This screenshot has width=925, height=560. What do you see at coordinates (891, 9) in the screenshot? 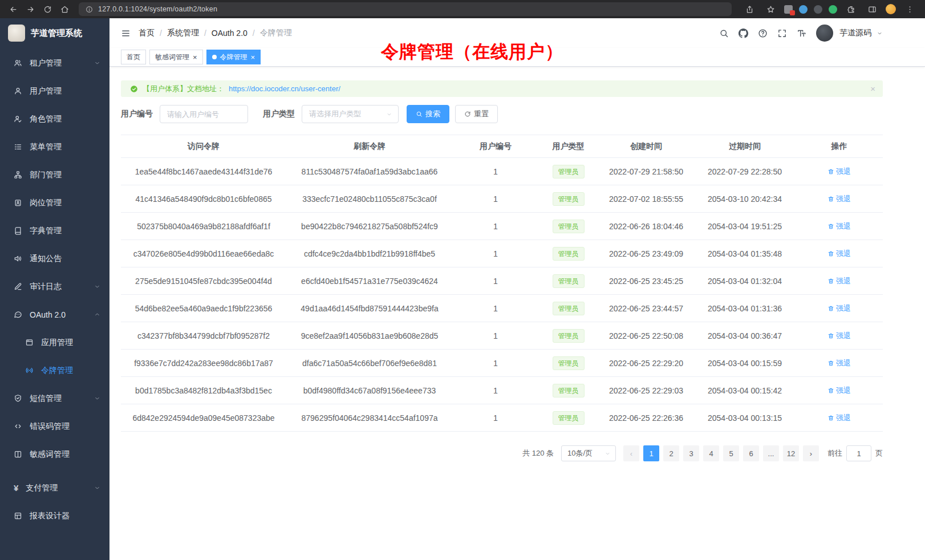
I see `browser-profile-avatar` at bounding box center [891, 9].